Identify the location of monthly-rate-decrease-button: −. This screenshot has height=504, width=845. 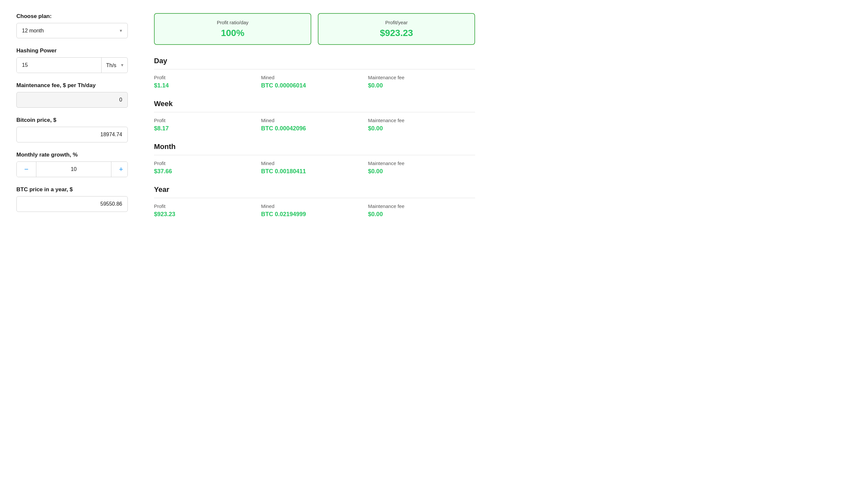
(27, 169).